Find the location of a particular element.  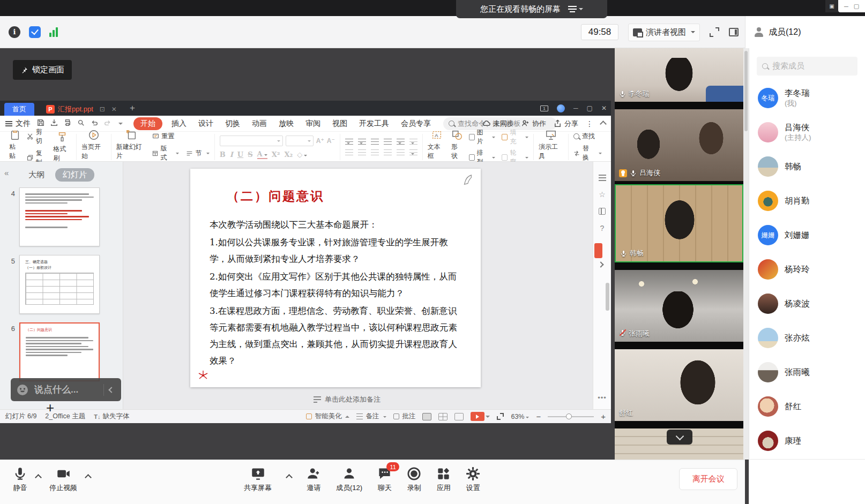

security-shield-icon is located at coordinates (35, 32).